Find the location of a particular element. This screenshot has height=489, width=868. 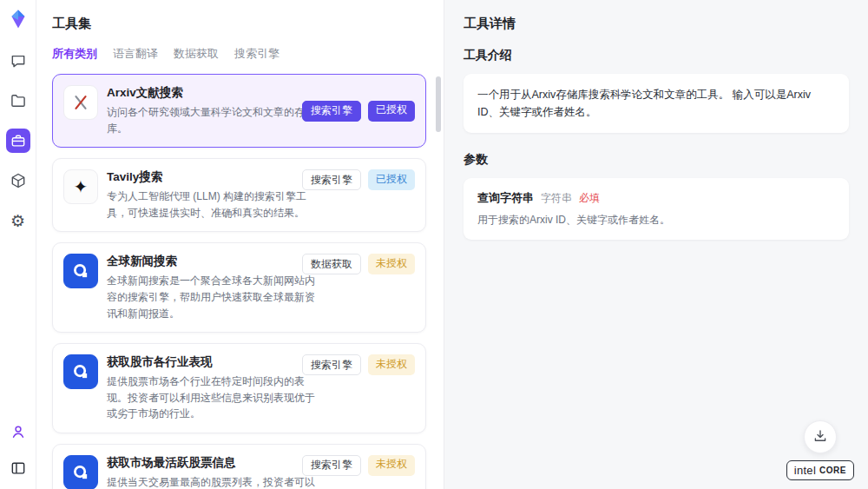

user-icon is located at coordinates (18, 432).